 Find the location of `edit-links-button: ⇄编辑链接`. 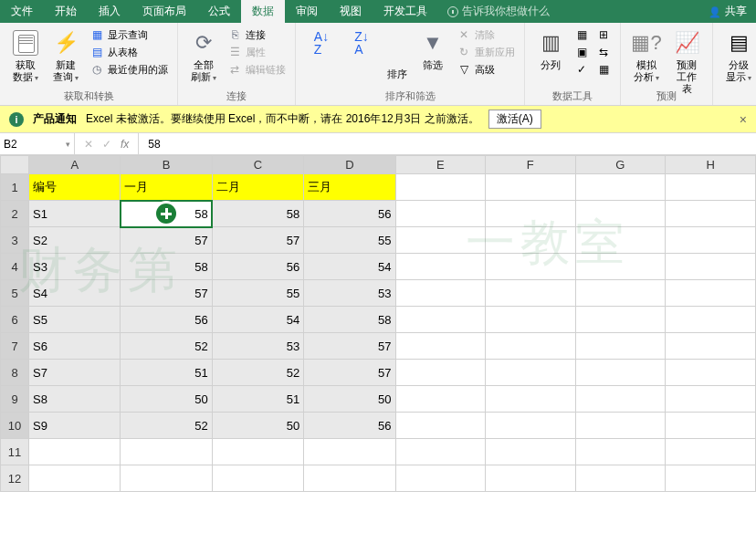

edit-links-button: ⇄编辑链接 is located at coordinates (257, 69).